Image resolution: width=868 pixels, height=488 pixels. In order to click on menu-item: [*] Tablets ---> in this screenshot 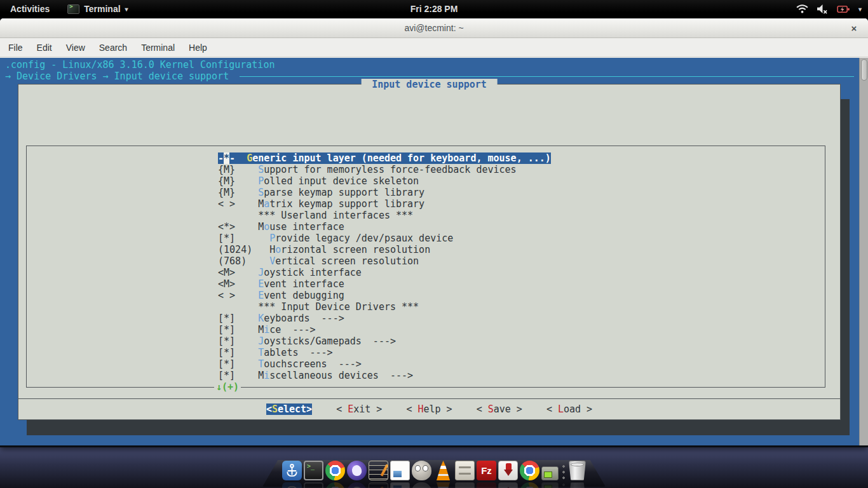, I will do `click(384, 353)`.